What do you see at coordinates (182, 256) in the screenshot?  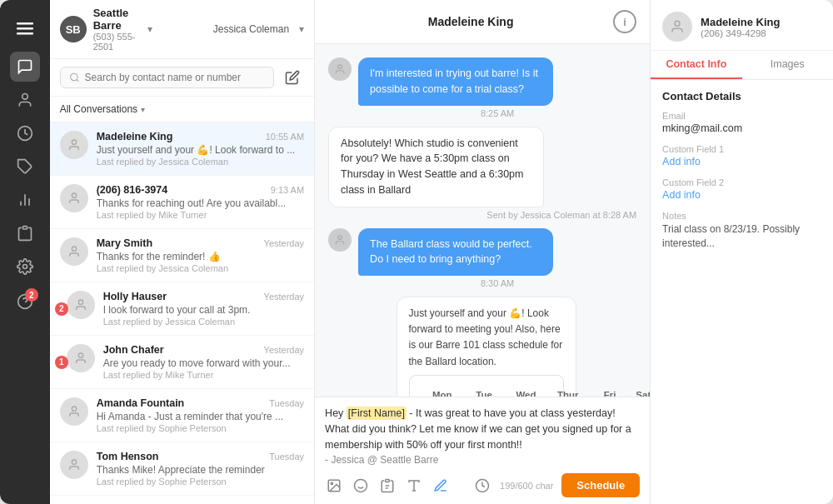 I see `list-item: Mary Smith Yesterday Thanks for the remi…` at bounding box center [182, 256].